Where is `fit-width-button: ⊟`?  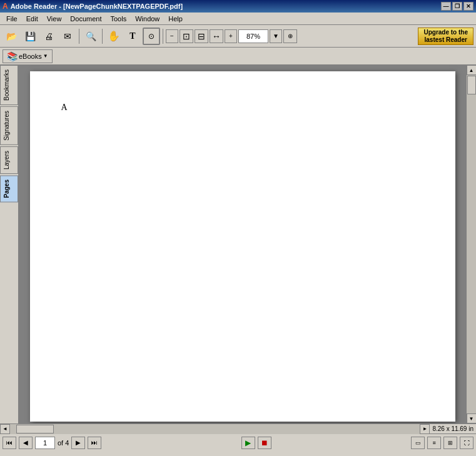 fit-width-button: ⊟ is located at coordinates (201, 36).